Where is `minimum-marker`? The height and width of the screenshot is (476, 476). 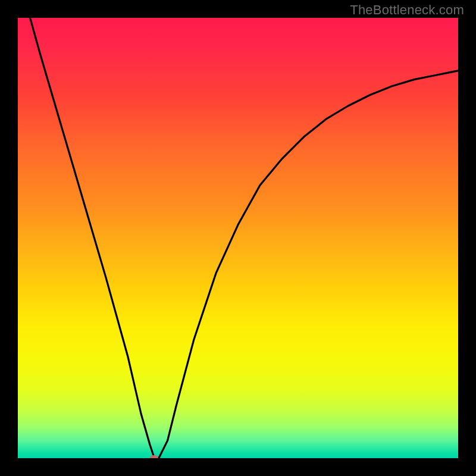
minimum-marker is located at coordinates (154, 457).